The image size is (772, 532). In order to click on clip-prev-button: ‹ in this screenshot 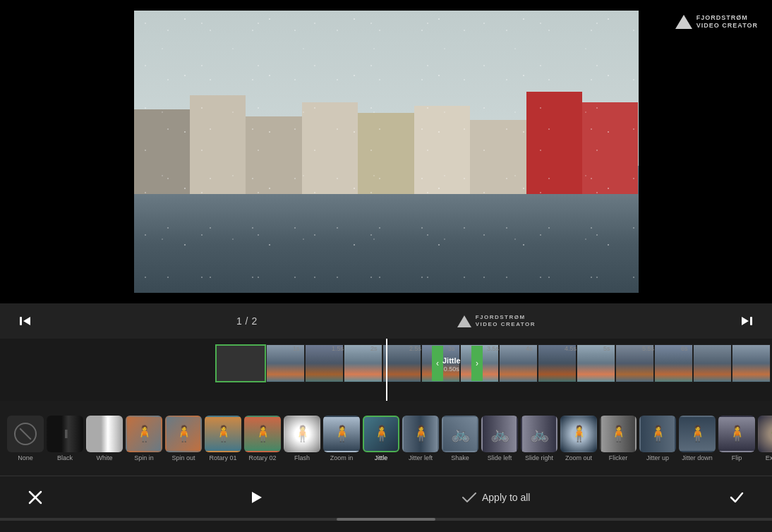, I will do `click(438, 363)`.